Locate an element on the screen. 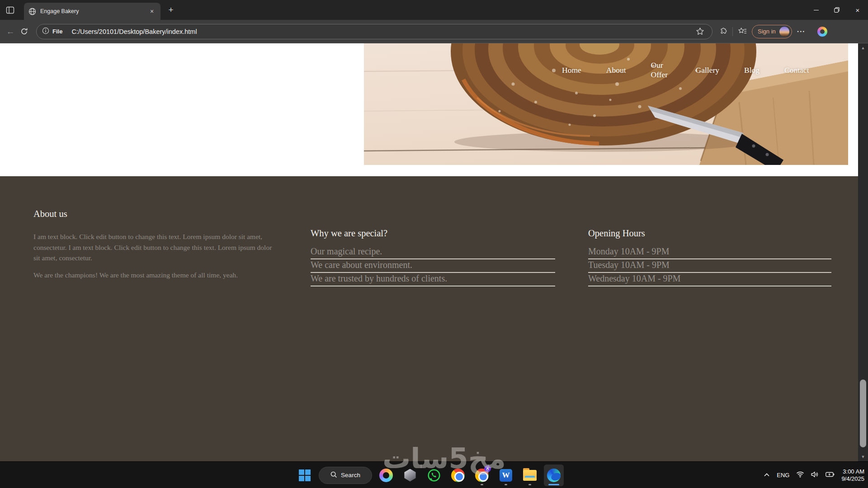  globe-favicon-icon is located at coordinates (33, 12).